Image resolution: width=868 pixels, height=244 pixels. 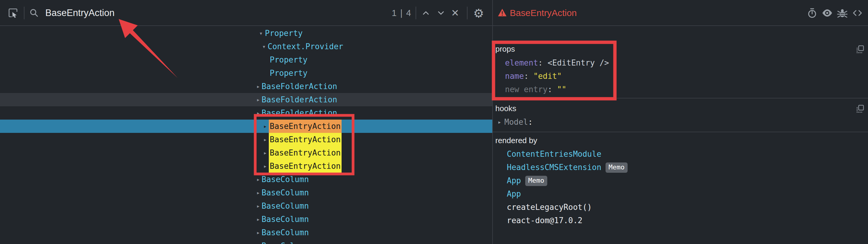 What do you see at coordinates (13, 13) in the screenshot?
I see `inspect-element-button` at bounding box center [13, 13].